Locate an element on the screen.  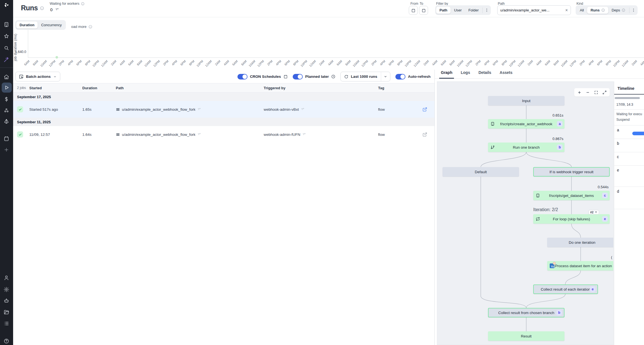
table-row: 11/09, 12:571.64su/admin/example_actor_w… is located at coordinates (224, 134).